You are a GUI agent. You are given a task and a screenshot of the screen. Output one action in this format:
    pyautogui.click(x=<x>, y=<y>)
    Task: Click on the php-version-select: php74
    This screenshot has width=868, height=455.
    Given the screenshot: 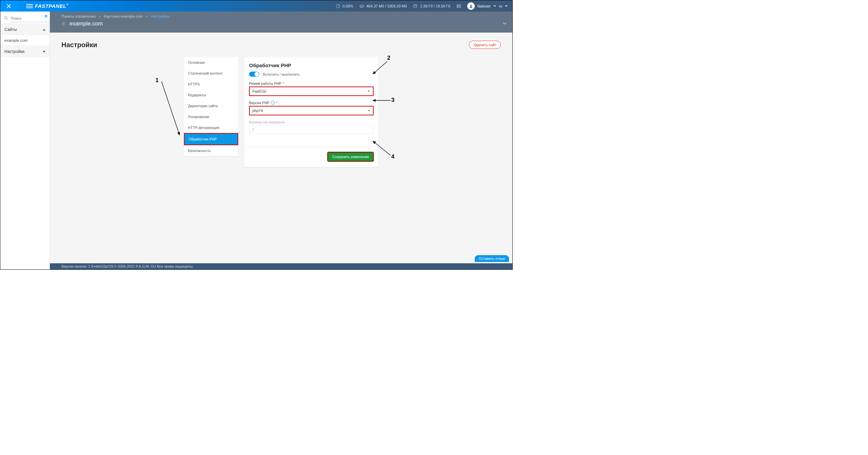 What is the action you would take?
    pyautogui.click(x=312, y=111)
    